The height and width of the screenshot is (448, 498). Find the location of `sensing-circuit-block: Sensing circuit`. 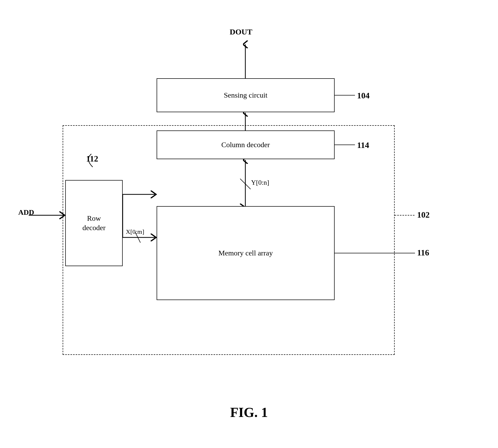

sensing-circuit-block: Sensing circuit is located at coordinates (246, 95).